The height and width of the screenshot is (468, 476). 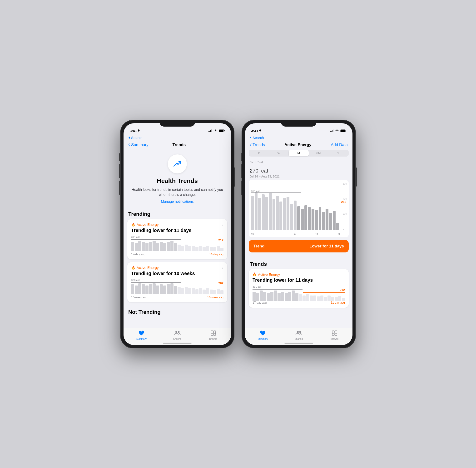 I want to click on new-avg-label-1: 11-day avg, so click(x=216, y=254).